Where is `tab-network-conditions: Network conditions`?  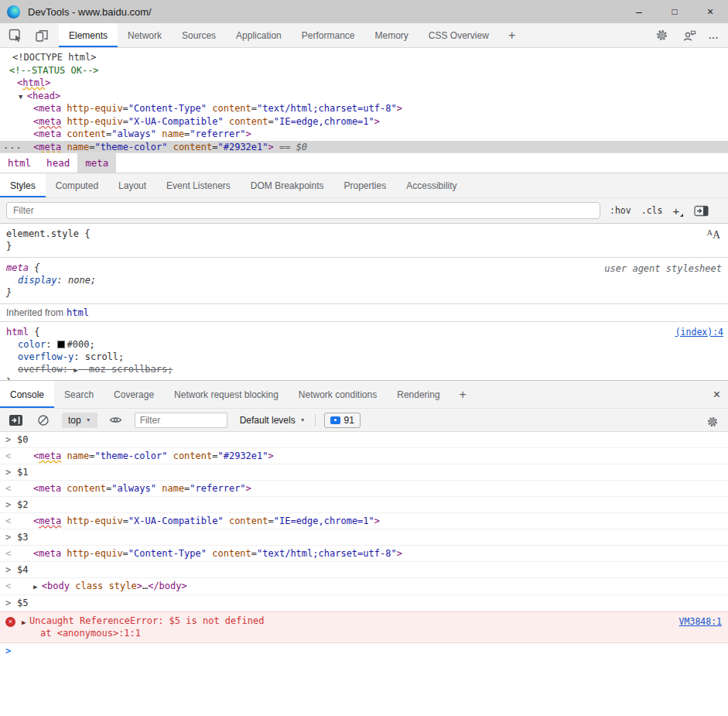
tab-network-conditions: Network conditions is located at coordinates (337, 395).